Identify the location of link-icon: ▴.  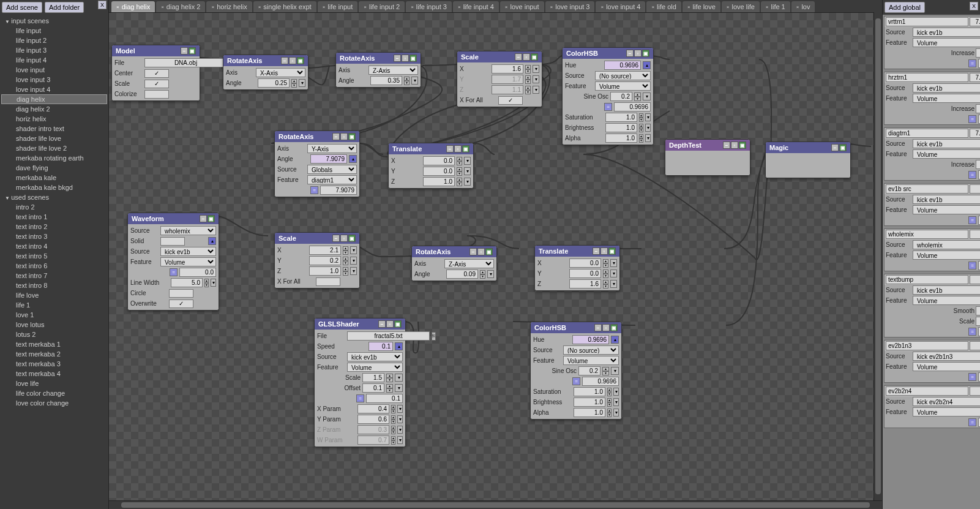
(646, 65).